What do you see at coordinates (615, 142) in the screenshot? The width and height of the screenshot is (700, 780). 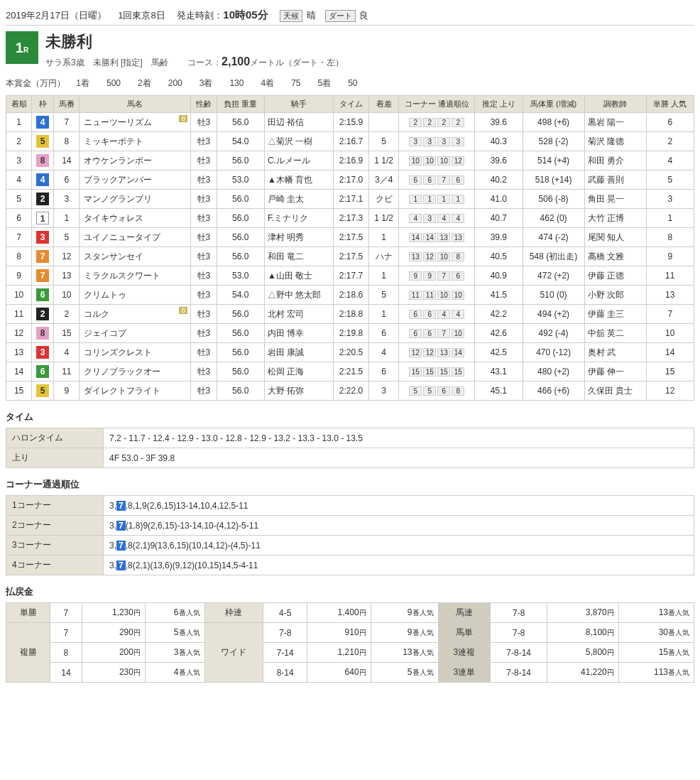 I see `cell-trainer: 菊沢 隆徳` at bounding box center [615, 142].